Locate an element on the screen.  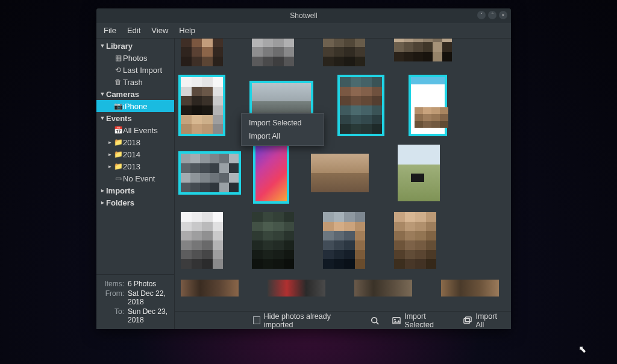
mouse-cursor-icon: ⬉ is located at coordinates (582, 350).